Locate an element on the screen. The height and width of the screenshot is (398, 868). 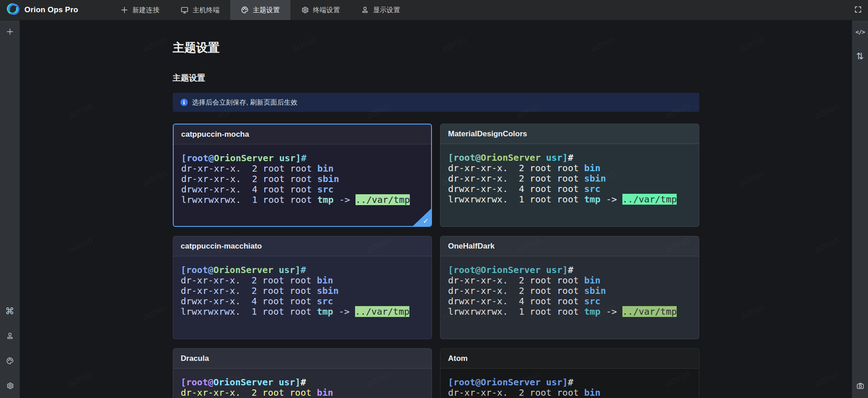
theme-name: Atom is located at coordinates (570, 359).